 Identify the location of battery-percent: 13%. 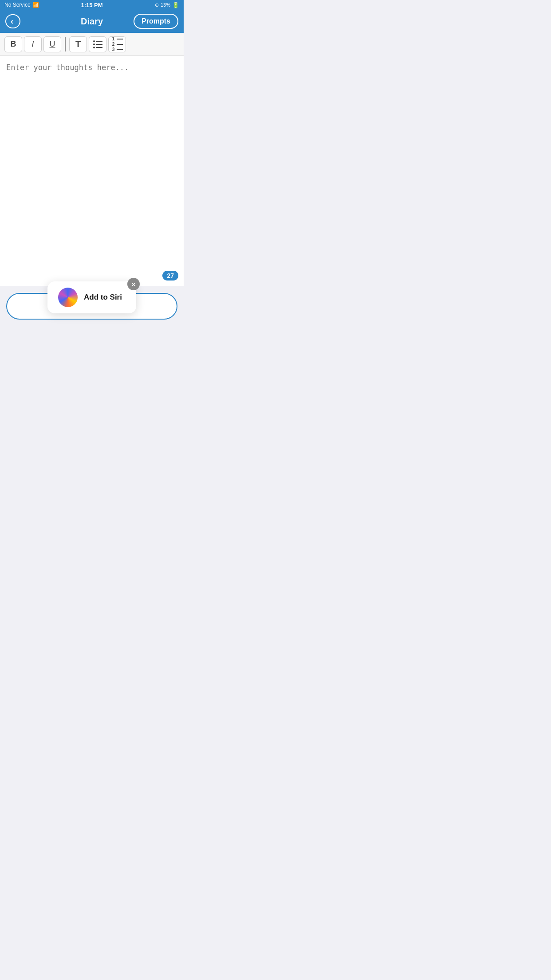
(165, 5).